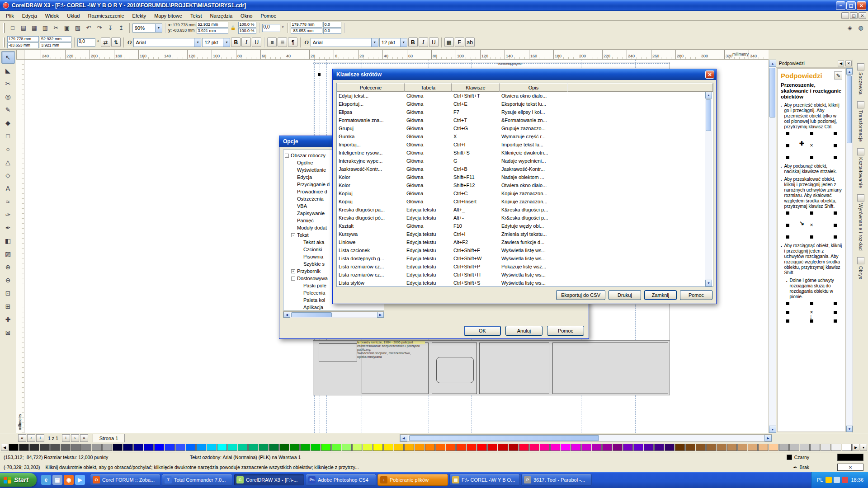 This screenshot has width=868, height=488. Describe the element at coordinates (332, 31) in the screenshot. I see `offset-y-input: 0.0` at that location.